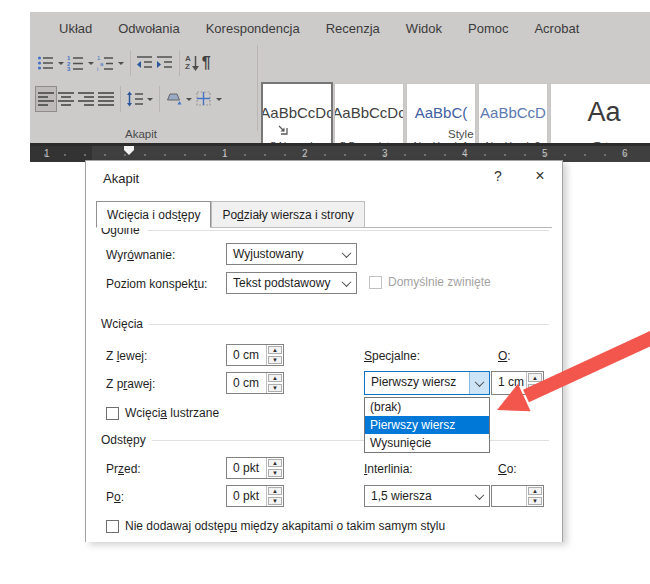  Describe the element at coordinates (556, 28) in the screenshot. I see `ribbon-tab-acrobat: Acrobat` at that location.